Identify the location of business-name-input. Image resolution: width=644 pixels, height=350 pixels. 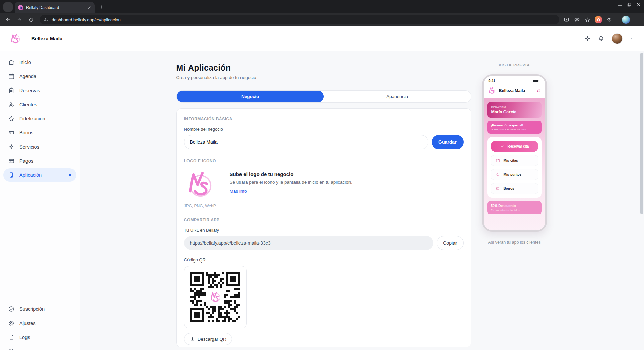
(307, 142).